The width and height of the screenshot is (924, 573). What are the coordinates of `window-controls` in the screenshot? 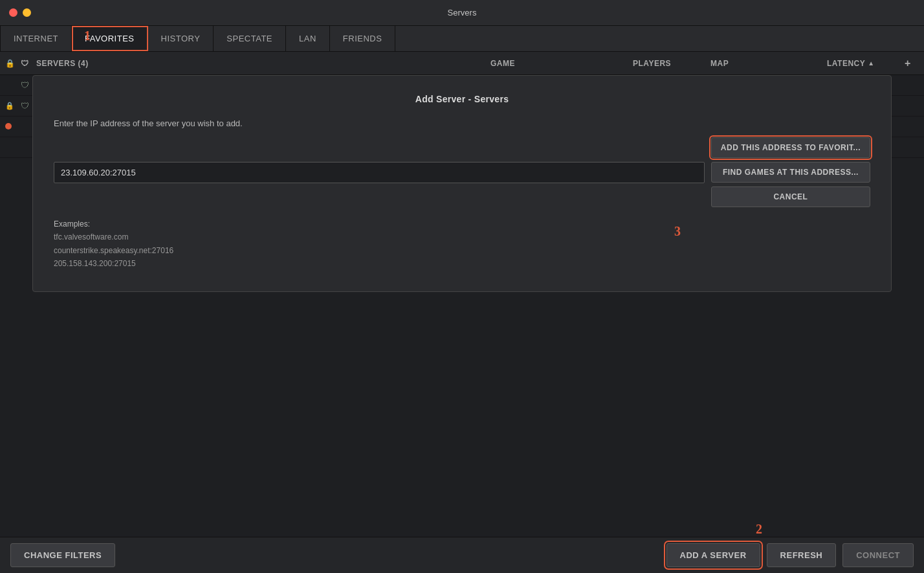 It's located at (20, 13).